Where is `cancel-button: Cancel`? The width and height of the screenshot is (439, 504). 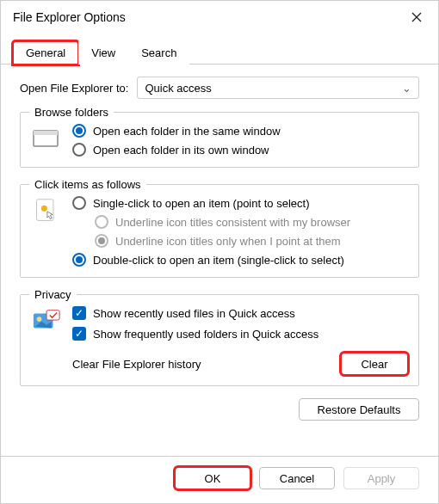 cancel-button: Cancel is located at coordinates (297, 478).